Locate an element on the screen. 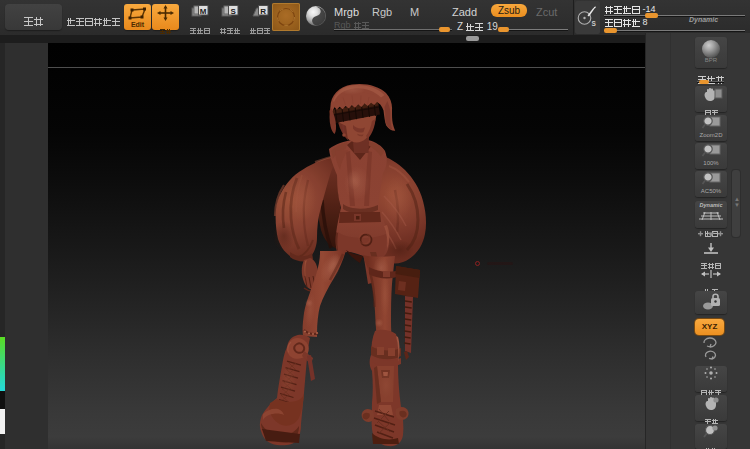  svg-text: M is located at coordinates (204, 12).